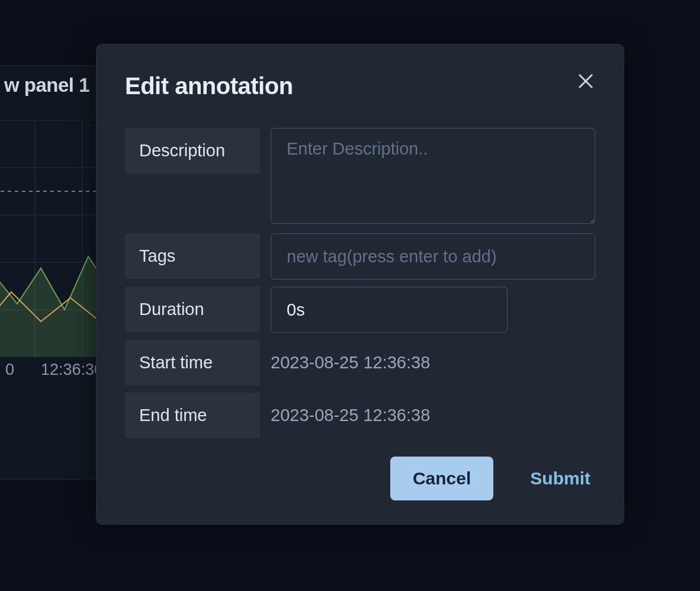 This screenshot has width=700, height=591. What do you see at coordinates (360, 86) in the screenshot?
I see `modal-title: Edit annotation` at bounding box center [360, 86].